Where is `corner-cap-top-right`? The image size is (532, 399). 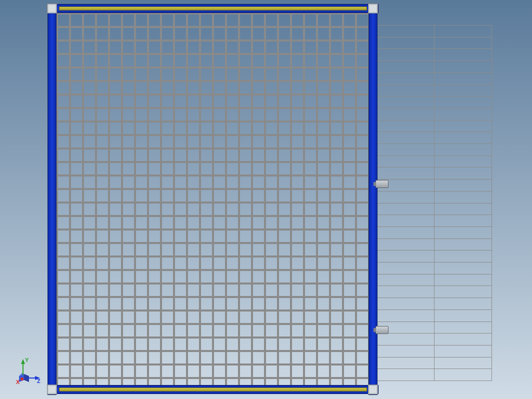 corner-cap-top-right is located at coordinates (373, 8).